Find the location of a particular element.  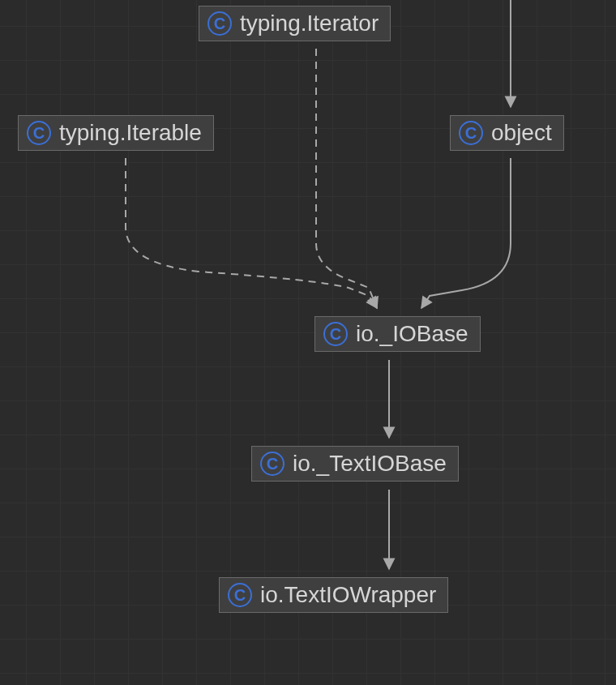

node-label: typing.Iterable is located at coordinates (130, 133).